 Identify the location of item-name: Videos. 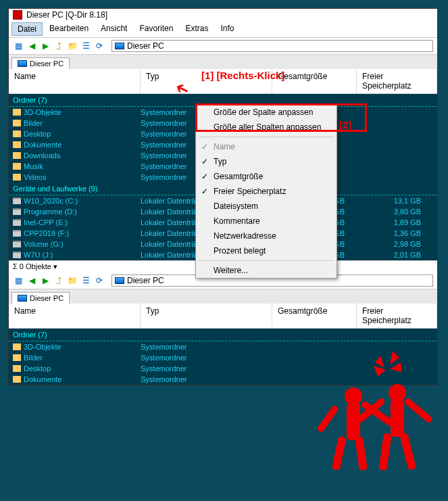
(35, 177).